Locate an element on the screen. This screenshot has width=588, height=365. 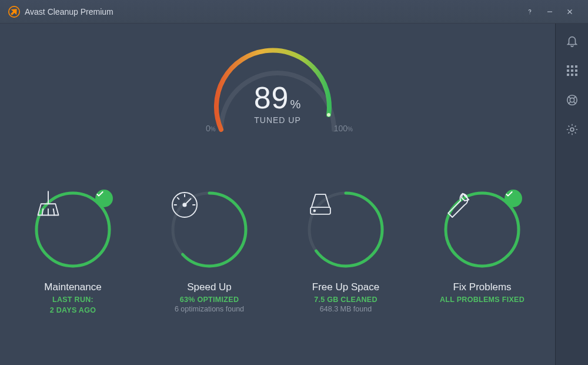
card-title: Free Up Space is located at coordinates (346, 287).